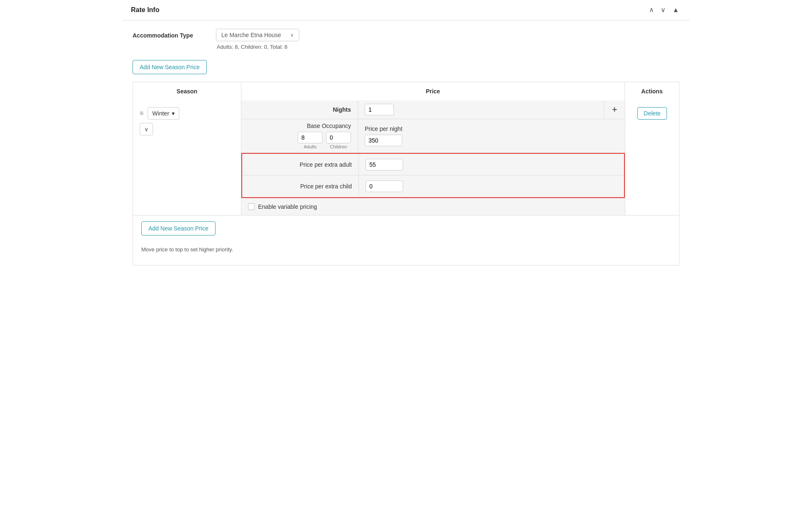 The width and height of the screenshot is (812, 526). What do you see at coordinates (187, 158) in the screenshot?
I see `season-cell: ≡ Winter ▾ ∨` at bounding box center [187, 158].